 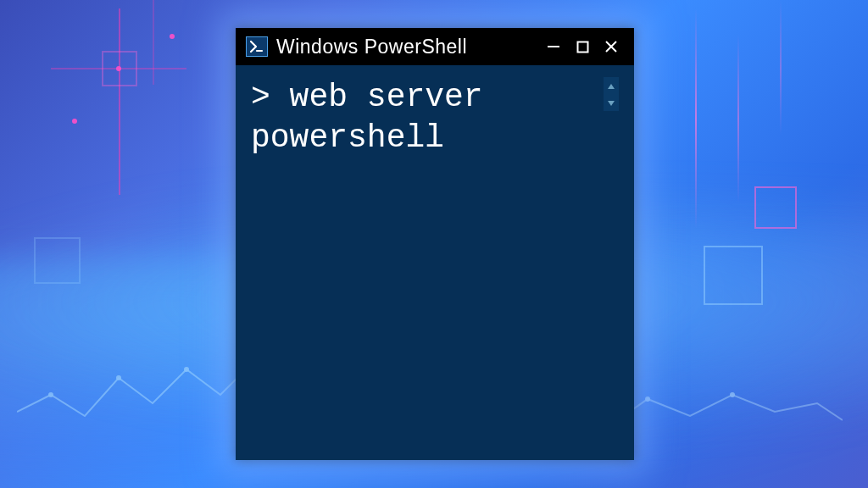 What do you see at coordinates (611, 47) in the screenshot?
I see `close-icon` at bounding box center [611, 47].